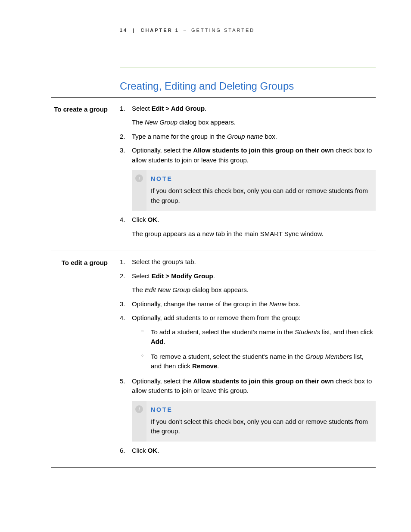 The image size is (411, 532). Describe the element at coordinates (161, 122) in the screenshot. I see `dialog-name: New Group` at that location.